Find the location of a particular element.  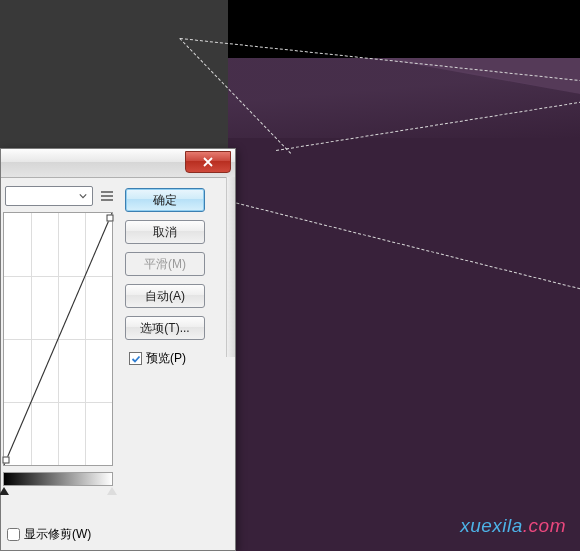

curve-line is located at coordinates (58, 339).